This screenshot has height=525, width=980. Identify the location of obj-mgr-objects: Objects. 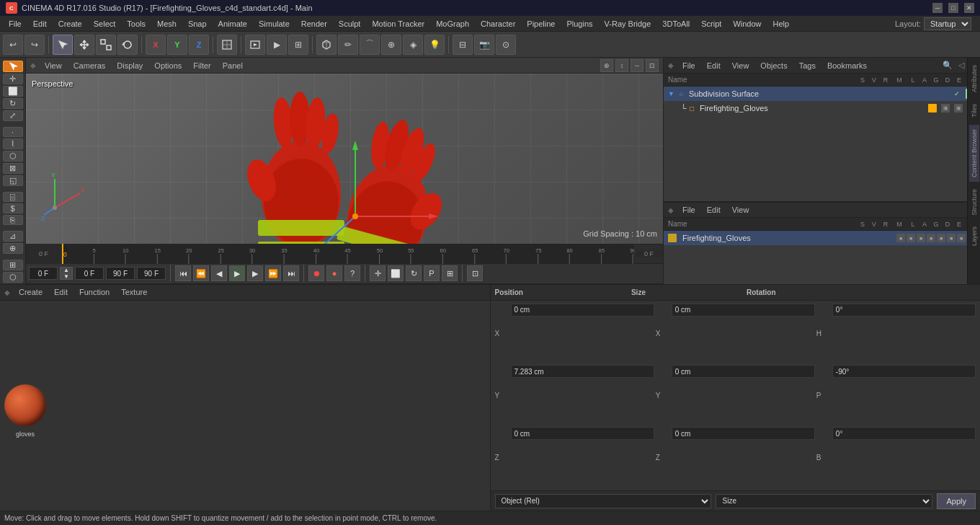
(774, 66).